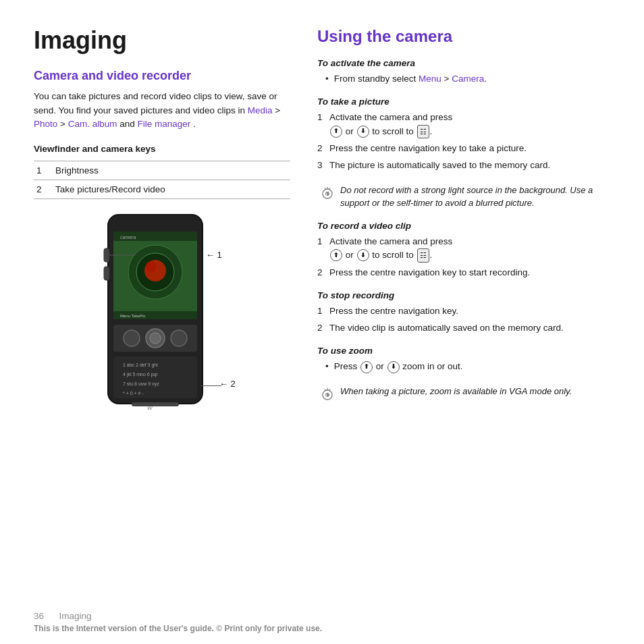 Image resolution: width=644 pixels, height=644 pixels. I want to click on tip-1: ! Do not record with a strong light sour…, so click(464, 197).